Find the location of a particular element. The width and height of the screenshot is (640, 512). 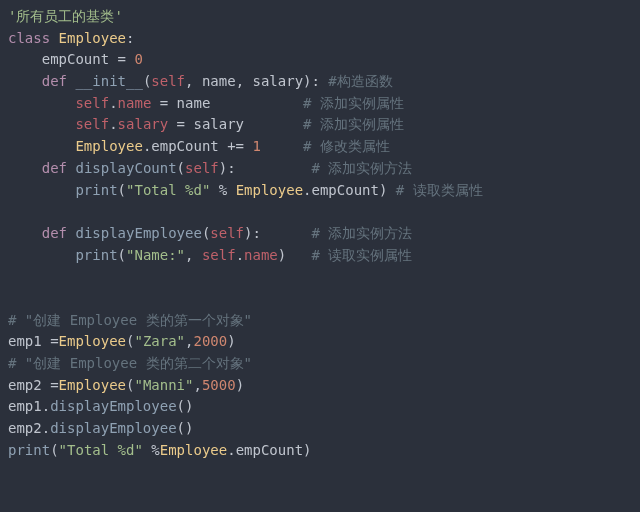

comment: # 修改类属性 is located at coordinates (346, 146).